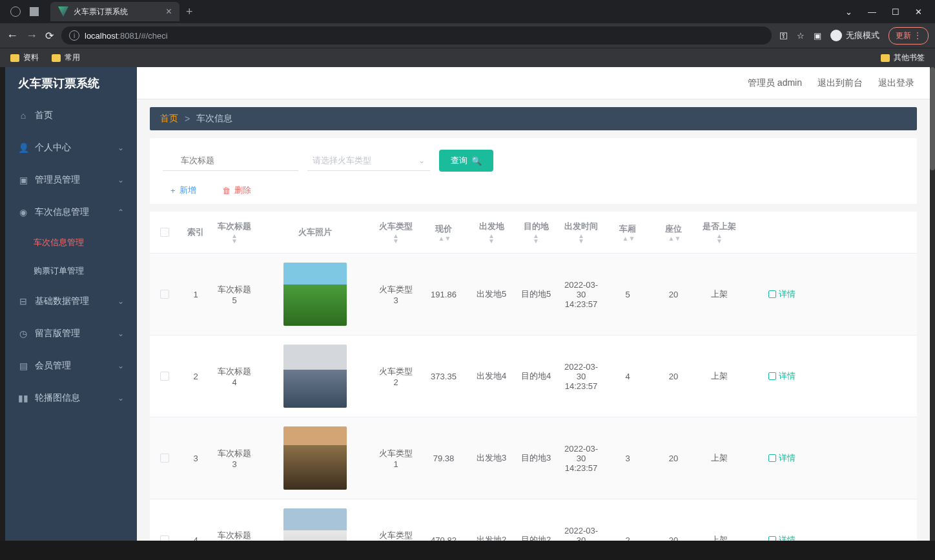  I want to click on select-all-checkbox, so click(165, 232).